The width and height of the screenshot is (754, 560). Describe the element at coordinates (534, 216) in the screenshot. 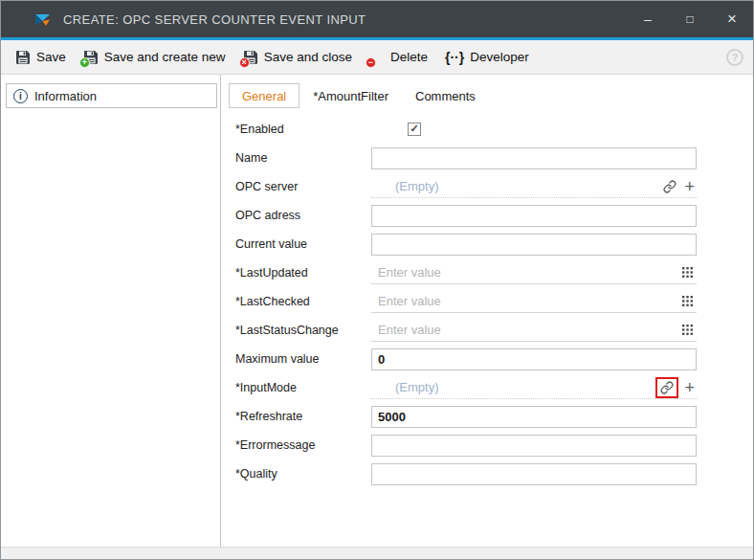

I see `opc-adress-input` at that location.